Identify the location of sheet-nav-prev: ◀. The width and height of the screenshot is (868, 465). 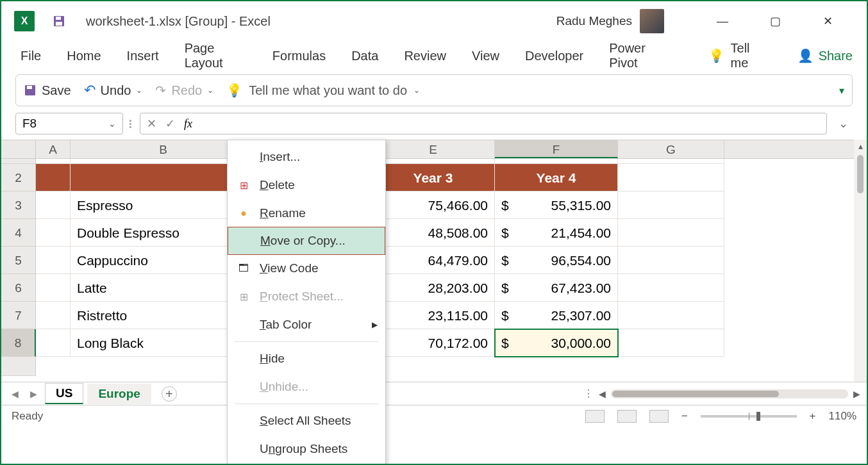
(15, 394).